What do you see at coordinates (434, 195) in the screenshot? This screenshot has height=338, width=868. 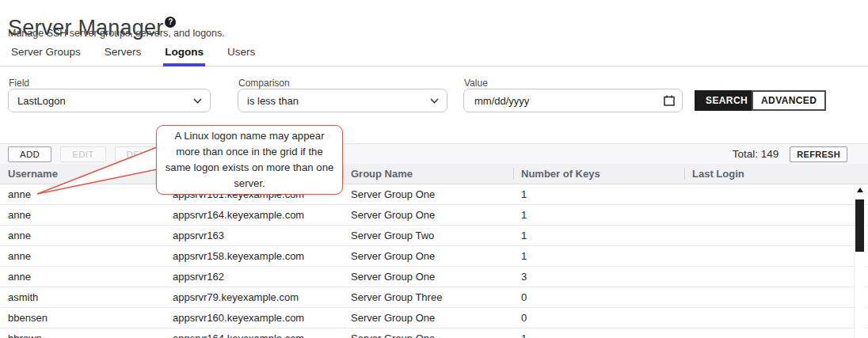 I see `table-row: anneappsrvr161.keyexample.comServer Grou…` at bounding box center [434, 195].